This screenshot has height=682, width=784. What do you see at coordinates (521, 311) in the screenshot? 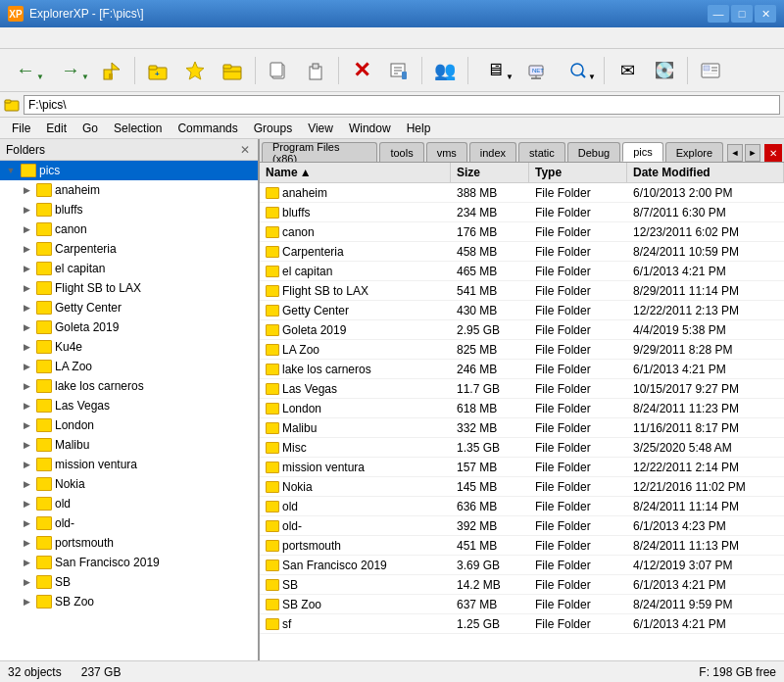
I see `table-row: Getty Center430 MBFile Folder12/22/2011 …` at bounding box center [521, 311].